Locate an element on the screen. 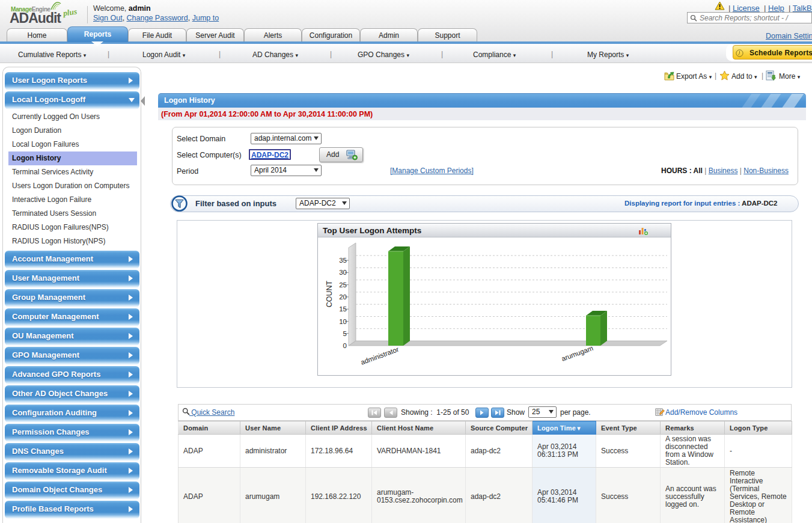  svg-text: 35 is located at coordinates (343, 260).